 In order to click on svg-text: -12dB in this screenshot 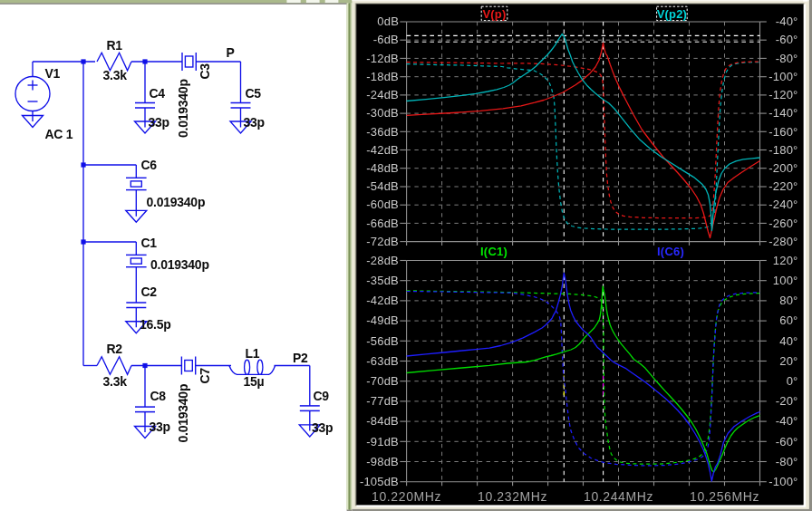, I will do `click(382, 58)`.